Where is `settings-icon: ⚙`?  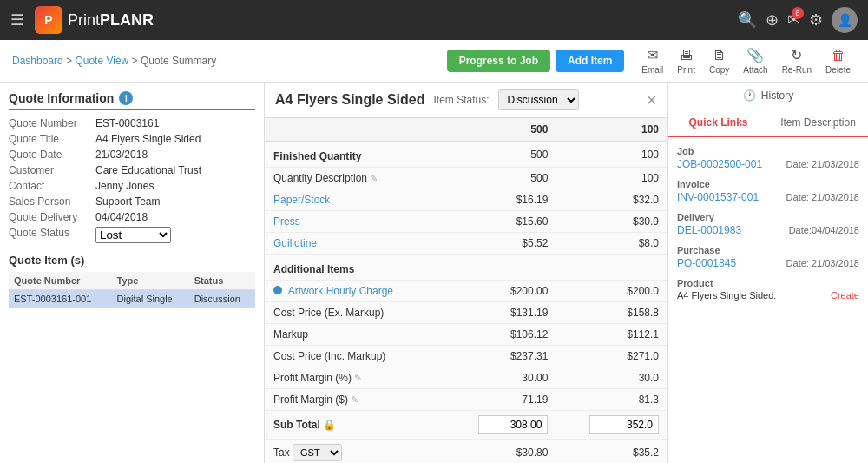 settings-icon: ⚙ is located at coordinates (816, 20).